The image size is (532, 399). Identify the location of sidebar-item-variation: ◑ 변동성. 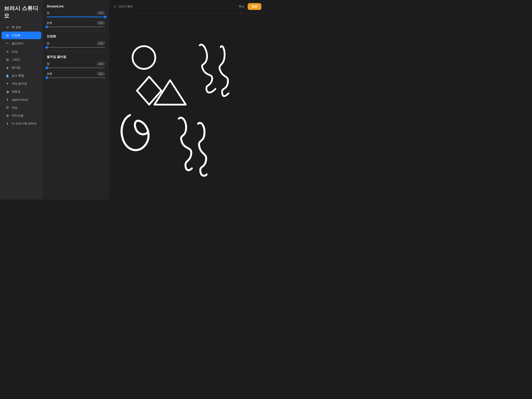
(21, 92).